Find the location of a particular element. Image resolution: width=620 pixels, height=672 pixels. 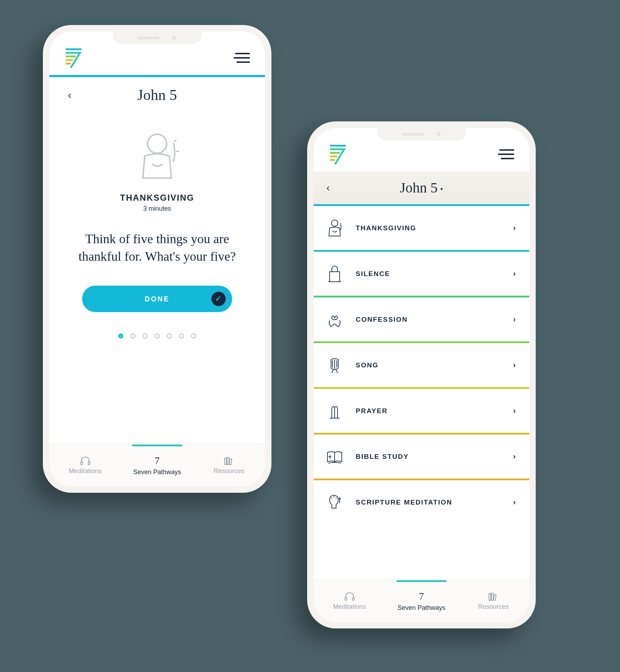

progress-pager: ✓ is located at coordinates (157, 336).